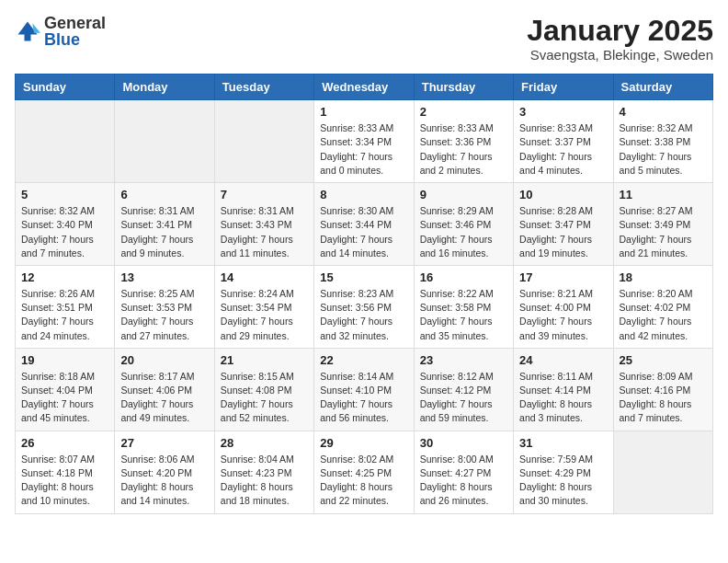 The height and width of the screenshot is (563, 728). What do you see at coordinates (664, 232) in the screenshot?
I see `day-info: Sunrise: 8:27 AM Sunset: 3:49 PM Dayligh…` at bounding box center [664, 232].